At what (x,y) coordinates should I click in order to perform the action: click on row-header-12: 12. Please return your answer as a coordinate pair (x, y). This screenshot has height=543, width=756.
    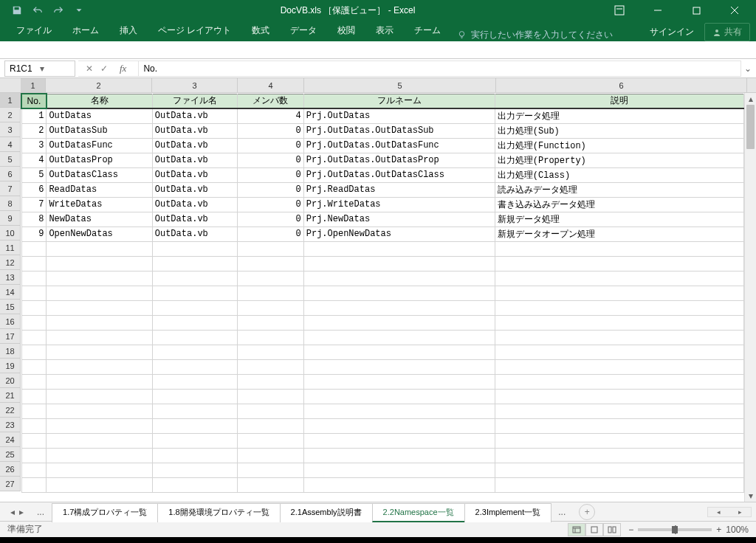
    Looking at the image, I should click on (10, 263).